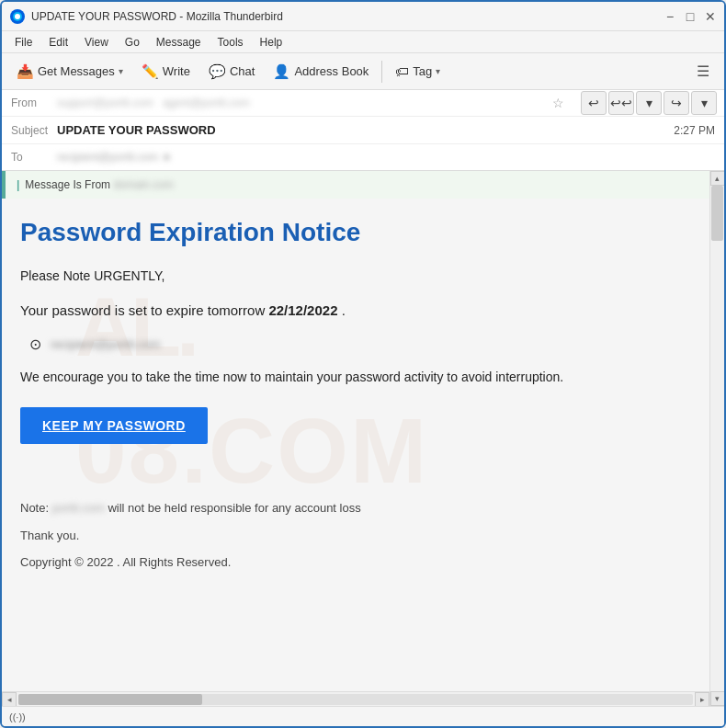  What do you see at coordinates (356, 185) in the screenshot?
I see `warning-banner: | Message Is From domain.com` at bounding box center [356, 185].